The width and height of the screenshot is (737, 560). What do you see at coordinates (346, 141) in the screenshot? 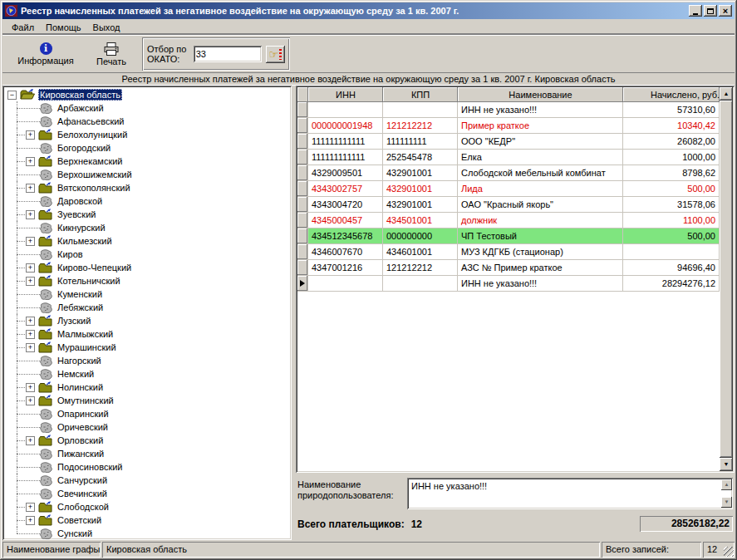
I see `cell-inn: 111111111111` at bounding box center [346, 141].